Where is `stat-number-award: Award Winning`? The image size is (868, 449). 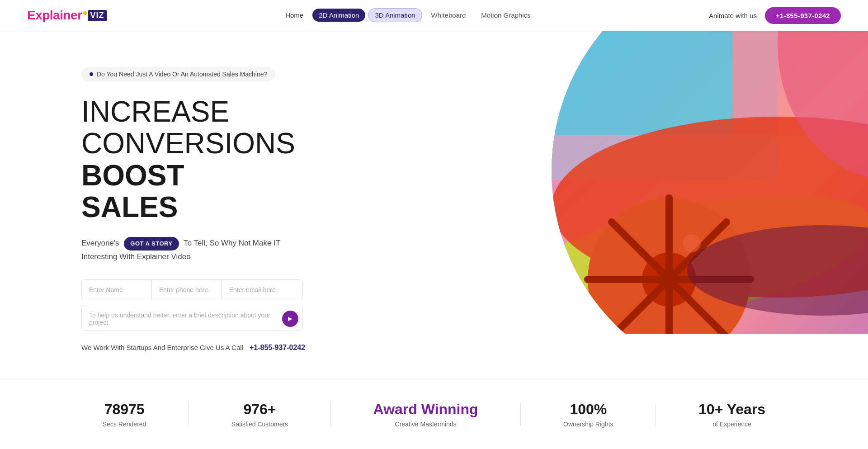
stat-number-award: Award Winning is located at coordinates (426, 410).